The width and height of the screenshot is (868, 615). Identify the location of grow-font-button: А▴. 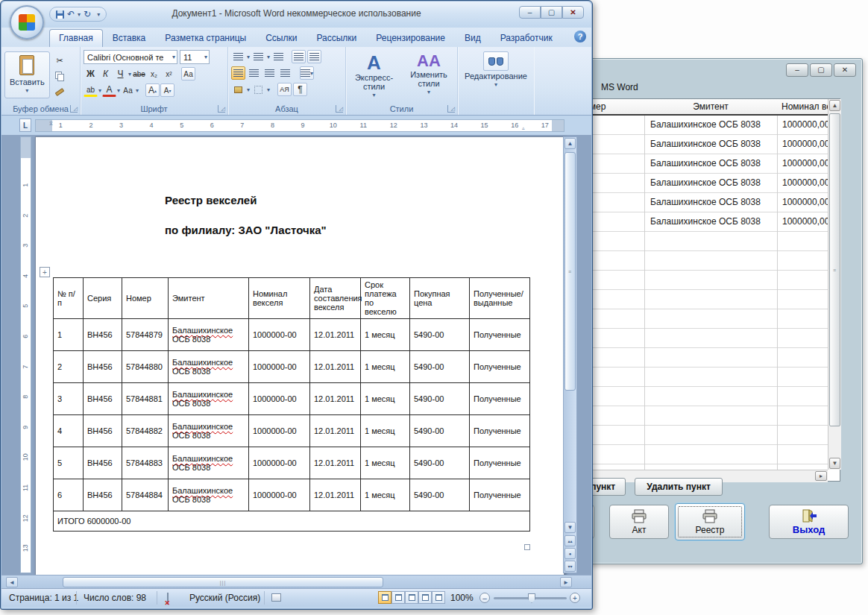
(152, 90).